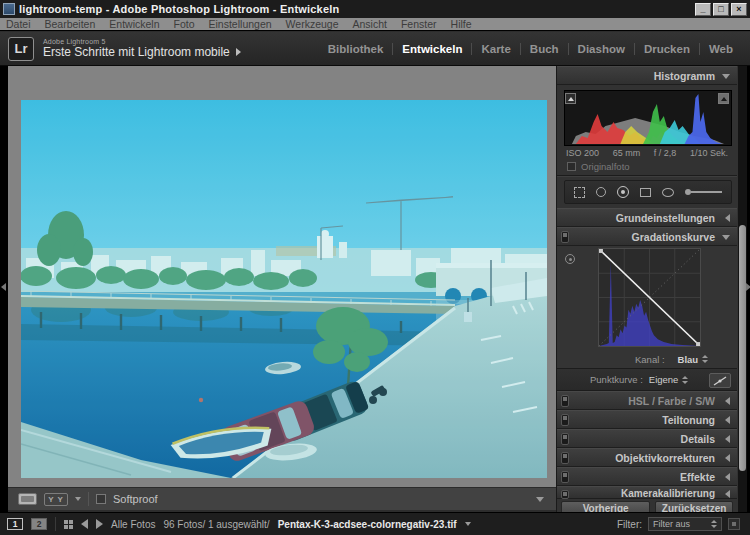 The width and height of the screenshot is (750, 535). Describe the element at coordinates (647, 166) in the screenshot. I see `original-photo-row: Originalfoto` at that location.